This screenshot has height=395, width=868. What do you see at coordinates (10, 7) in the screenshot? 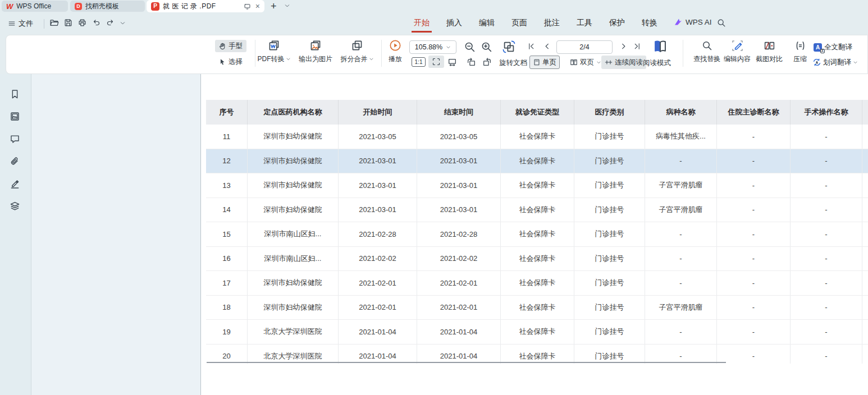
I see `wps-logo-icon: W` at bounding box center [10, 7].